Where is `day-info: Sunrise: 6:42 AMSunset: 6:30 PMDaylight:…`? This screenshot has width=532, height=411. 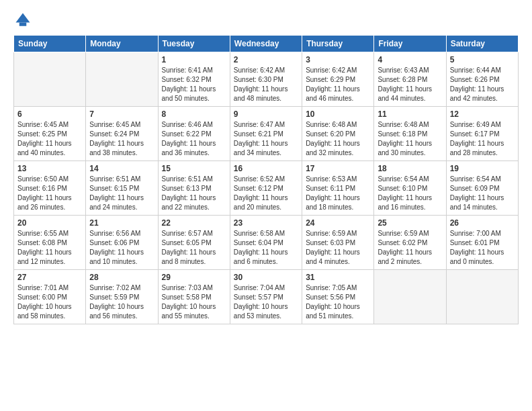
day-info: Sunrise: 6:42 AMSunset: 6:30 PMDaylight:… is located at coordinates (266, 85).